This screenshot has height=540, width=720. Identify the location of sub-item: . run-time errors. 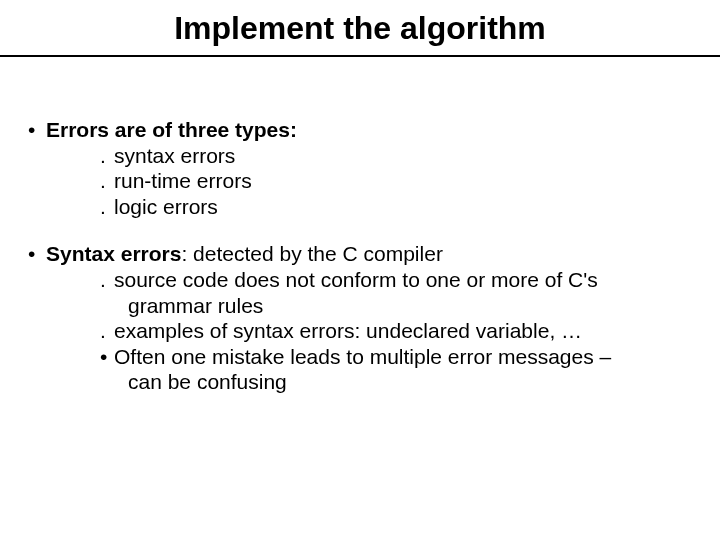
(360, 181).